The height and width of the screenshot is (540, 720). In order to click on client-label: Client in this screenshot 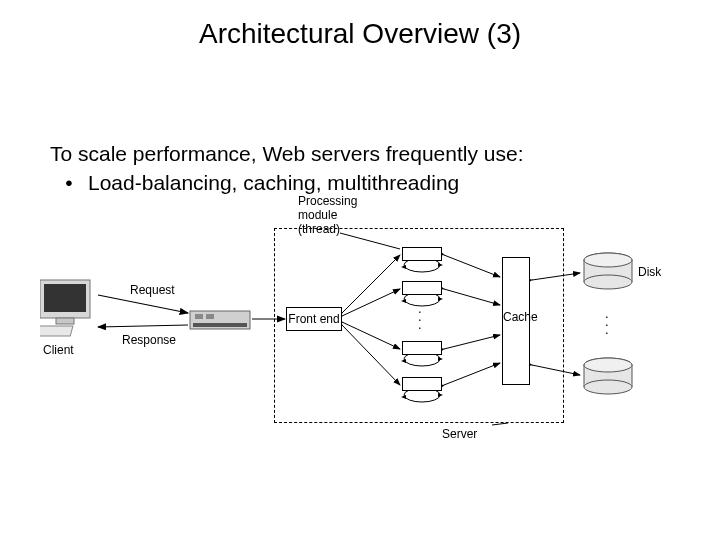, I will do `click(58, 350)`.